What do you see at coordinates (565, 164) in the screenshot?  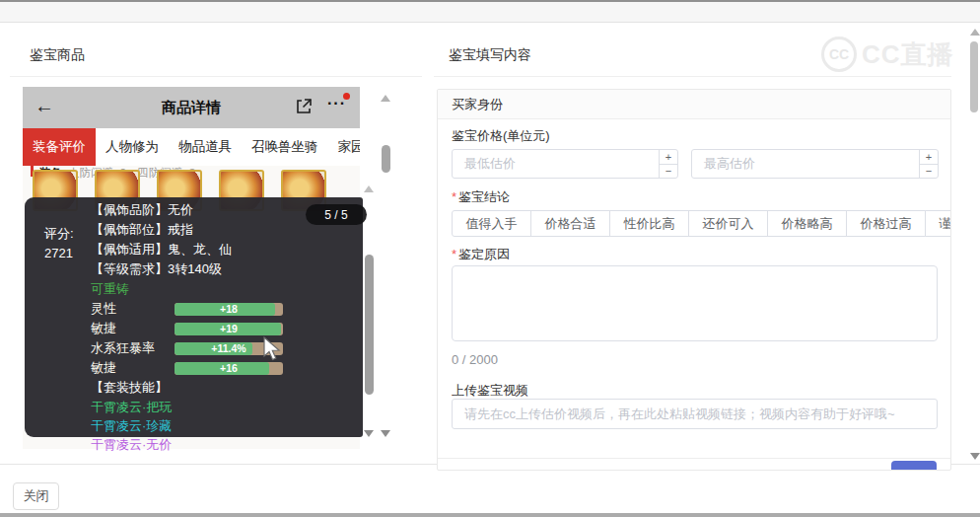 I see `min-price-input: 最低估价 + −` at bounding box center [565, 164].